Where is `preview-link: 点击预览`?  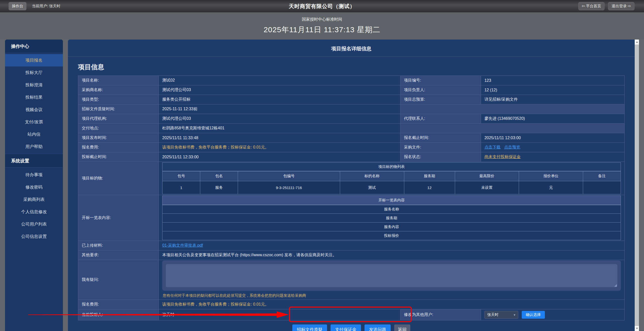 preview-link: 点击预览 is located at coordinates (512, 147).